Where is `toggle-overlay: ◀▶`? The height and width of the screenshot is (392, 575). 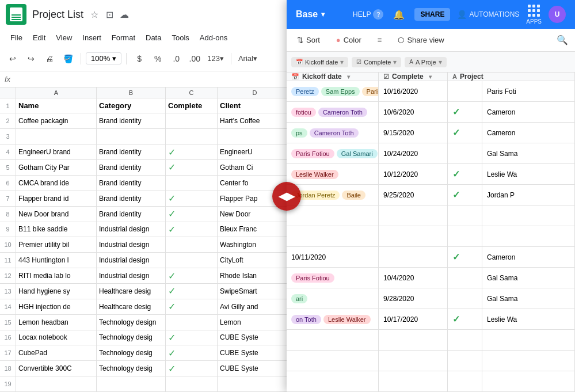 toggle-overlay: ◀▶ is located at coordinates (287, 196).